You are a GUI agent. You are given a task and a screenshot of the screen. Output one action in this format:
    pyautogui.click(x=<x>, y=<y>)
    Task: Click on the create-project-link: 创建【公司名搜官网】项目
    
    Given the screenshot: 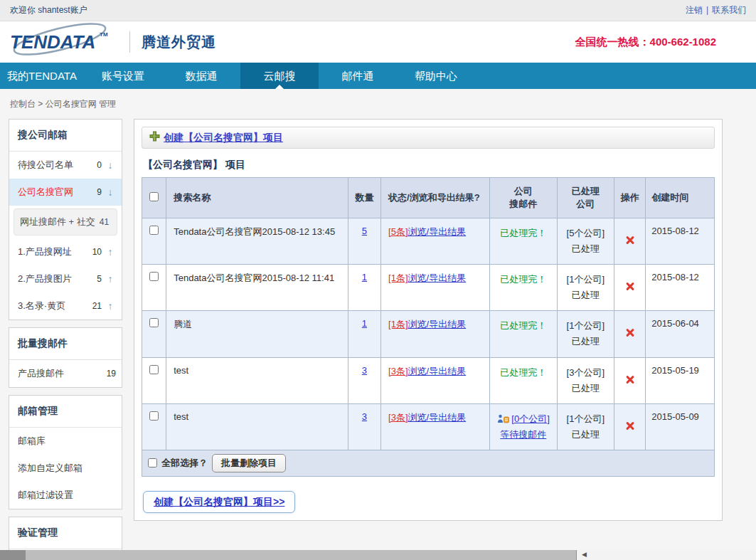 What is the action you would take?
    pyautogui.click(x=223, y=138)
    